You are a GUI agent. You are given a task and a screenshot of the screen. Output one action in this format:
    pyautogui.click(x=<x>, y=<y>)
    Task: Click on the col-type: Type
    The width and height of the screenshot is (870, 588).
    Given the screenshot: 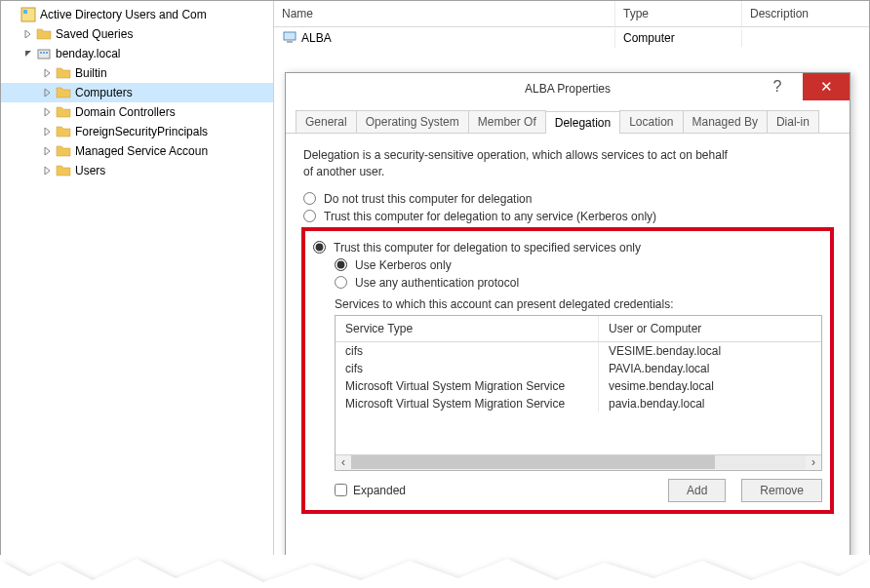 What is the action you would take?
    pyautogui.click(x=679, y=14)
    